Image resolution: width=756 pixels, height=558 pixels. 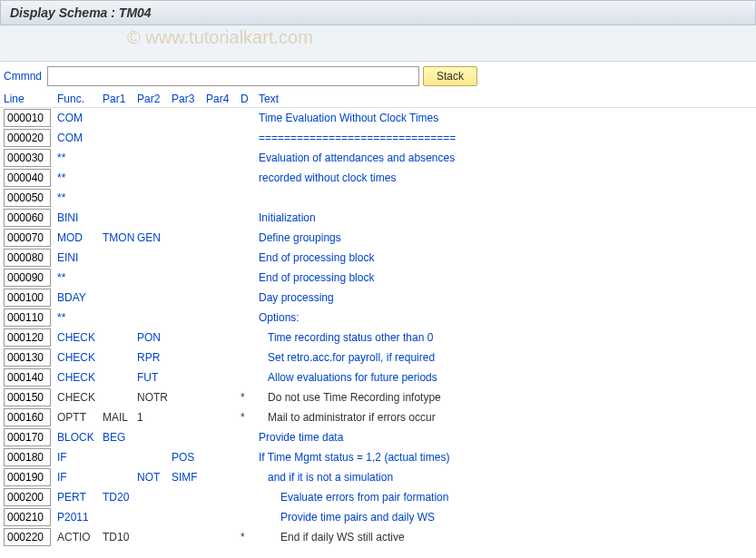 What do you see at coordinates (378, 76) in the screenshot?
I see `command-bar: Cmmnd Stack` at bounding box center [378, 76].